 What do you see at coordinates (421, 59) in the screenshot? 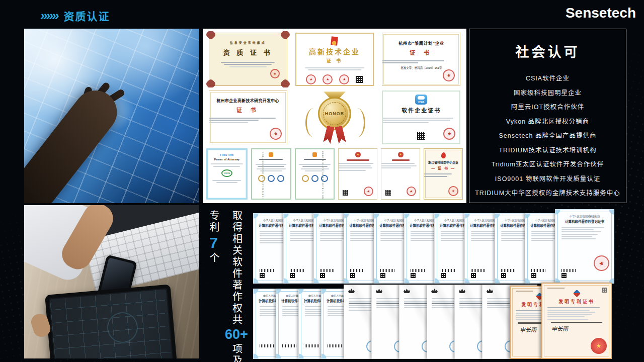
I see `eagle-plan-certificate: 杭州市“雏鹰计划”企业 证 书 批准文号：杭科高〔2019〕161号 ★` at bounding box center [421, 59].